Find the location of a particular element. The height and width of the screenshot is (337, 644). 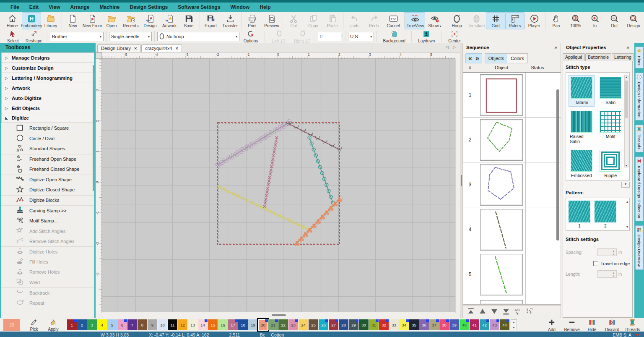

toolbar-button: Design is located at coordinates (634, 21).